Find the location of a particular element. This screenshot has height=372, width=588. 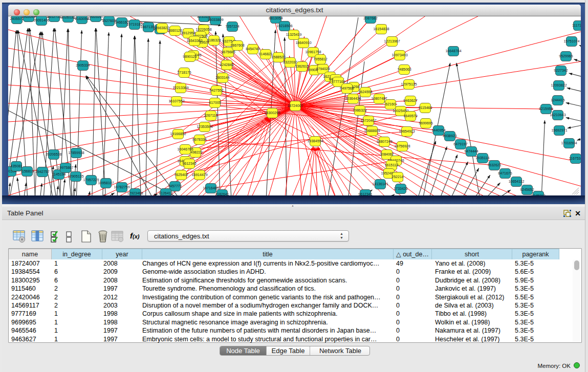

svg-text: 20091406 is located at coordinates (41, 20).